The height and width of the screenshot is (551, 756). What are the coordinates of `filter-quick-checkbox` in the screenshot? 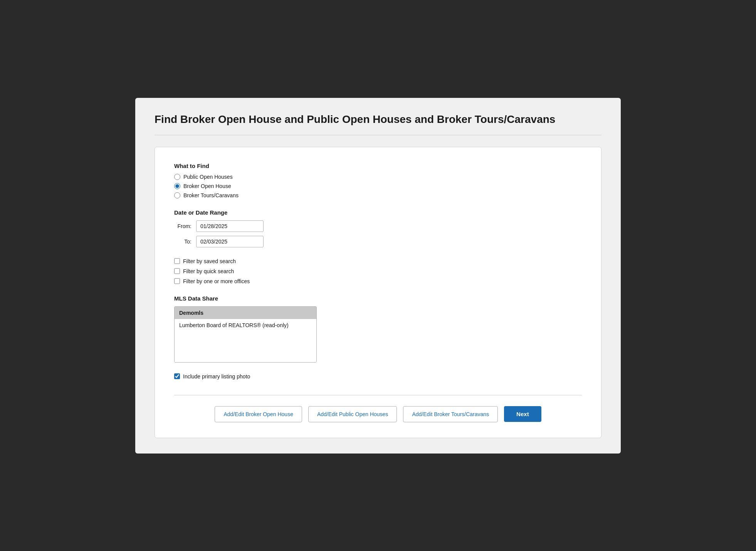 It's located at (177, 271).